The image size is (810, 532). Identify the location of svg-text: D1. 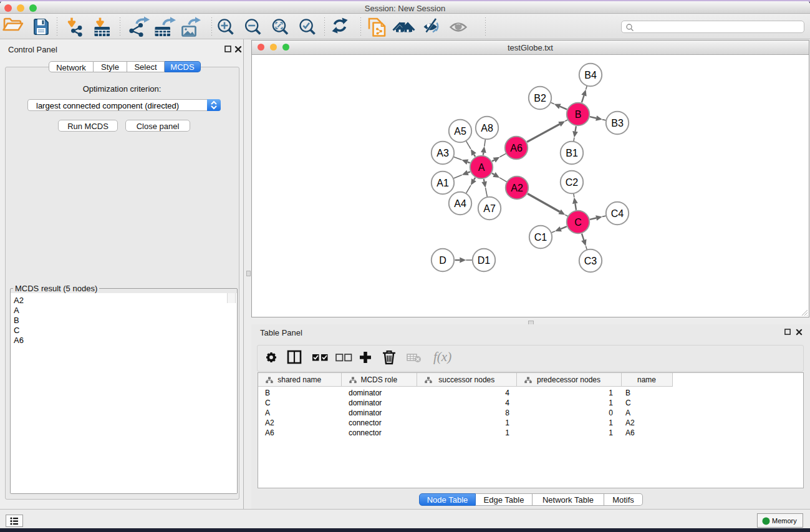
(484, 261).